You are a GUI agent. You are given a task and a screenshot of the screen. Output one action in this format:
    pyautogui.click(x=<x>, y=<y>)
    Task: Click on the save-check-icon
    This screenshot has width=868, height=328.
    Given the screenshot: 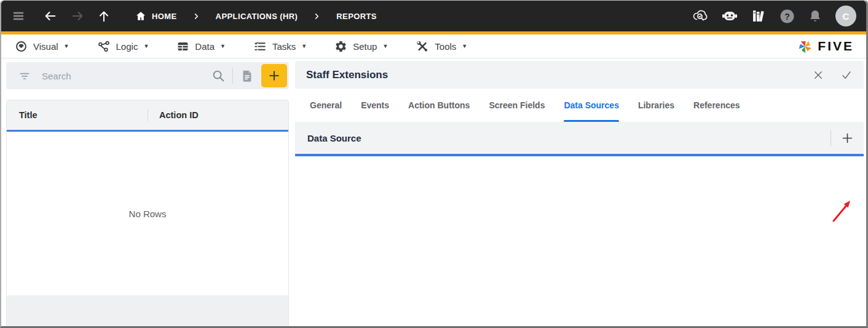 What is the action you would take?
    pyautogui.click(x=846, y=75)
    